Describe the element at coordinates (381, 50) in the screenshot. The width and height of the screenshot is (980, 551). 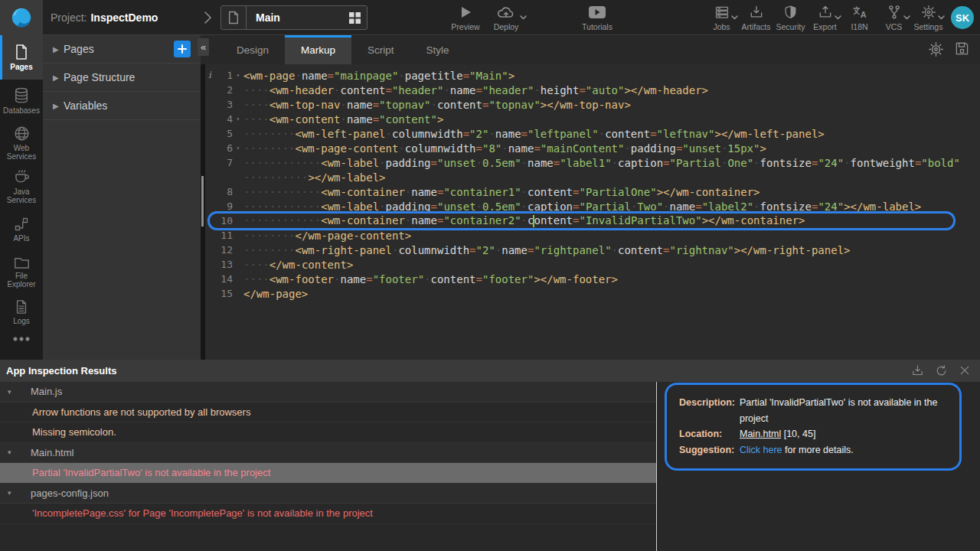
I see `tab-script: Script` at that location.